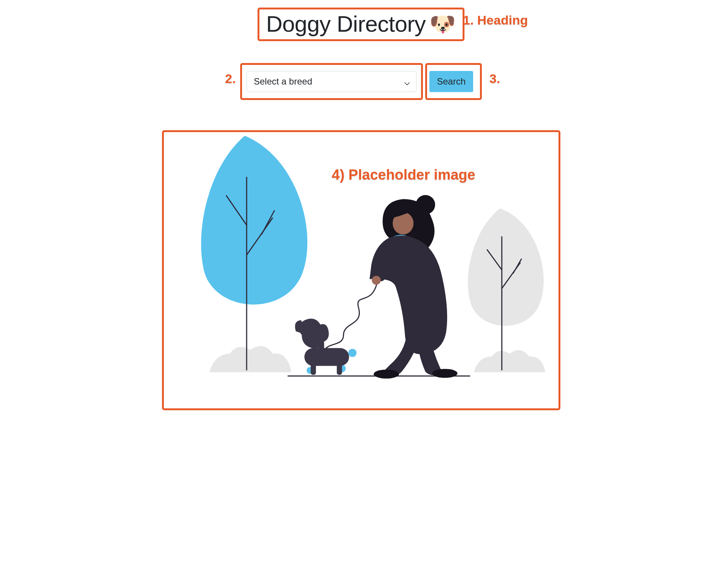 This screenshot has width=722, height=588. I want to click on page-title: Doggy Directory, so click(346, 24).